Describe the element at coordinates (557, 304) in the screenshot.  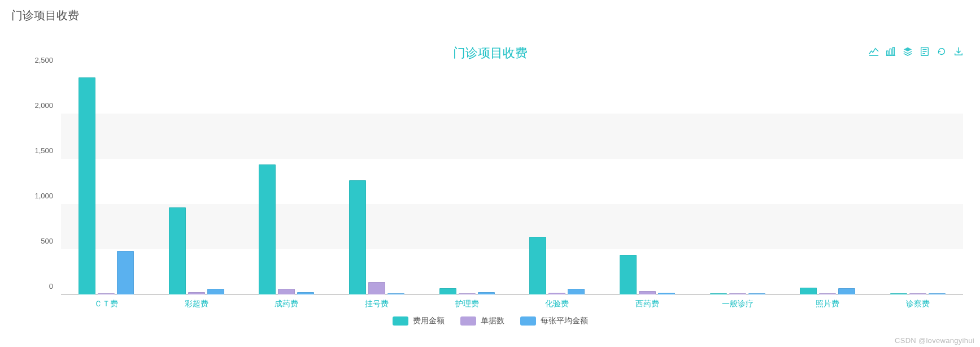
I see `x-tick-label: 化验费` at that location.